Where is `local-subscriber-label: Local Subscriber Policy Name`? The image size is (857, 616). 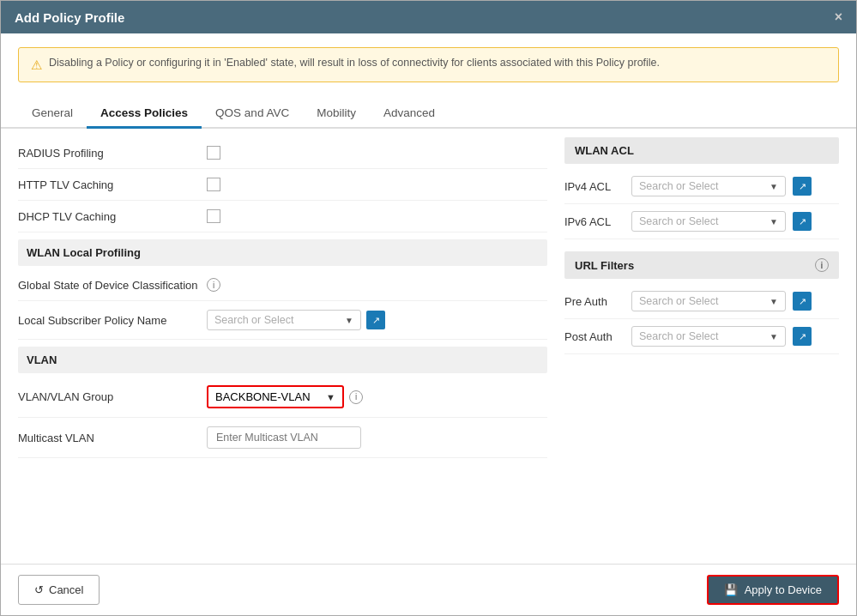
local-subscriber-label: Local Subscriber Policy Name is located at coordinates (112, 321).